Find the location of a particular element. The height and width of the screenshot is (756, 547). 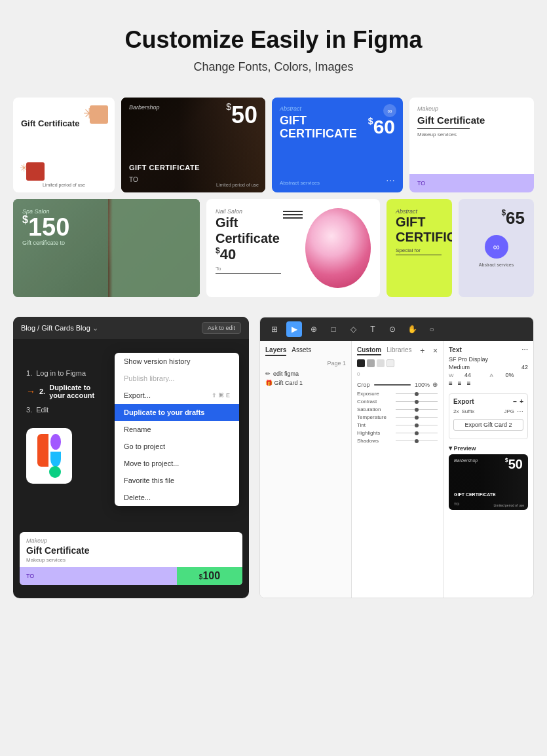

limited-text: Limited period of use is located at coordinates (64, 185).